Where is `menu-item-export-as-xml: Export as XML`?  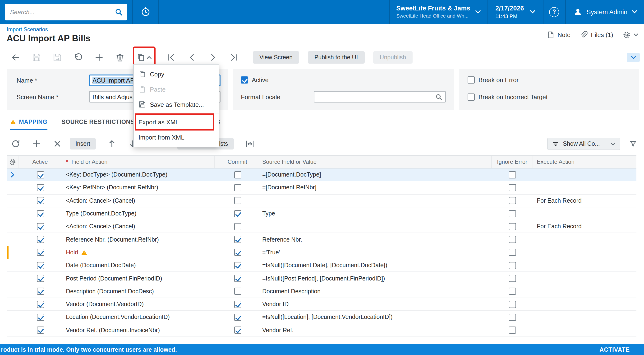 menu-item-export-as-xml: Export as XML is located at coordinates (176, 122).